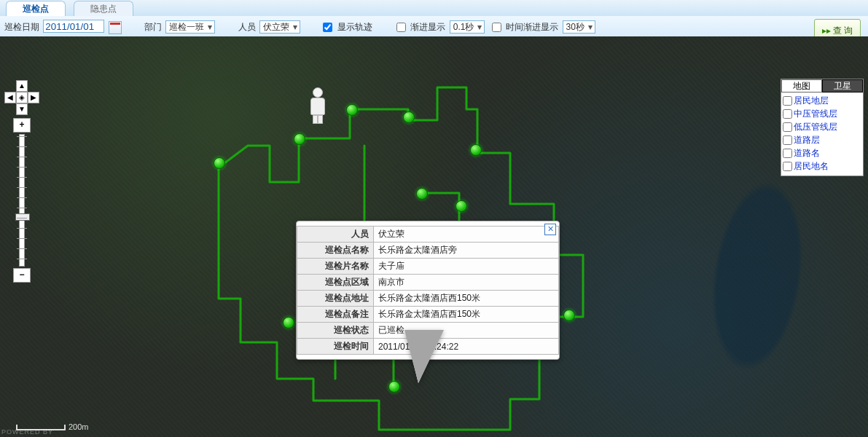  Describe the element at coordinates (28, 432) in the screenshot. I see `powered-by-label: POWERED BY` at that location.